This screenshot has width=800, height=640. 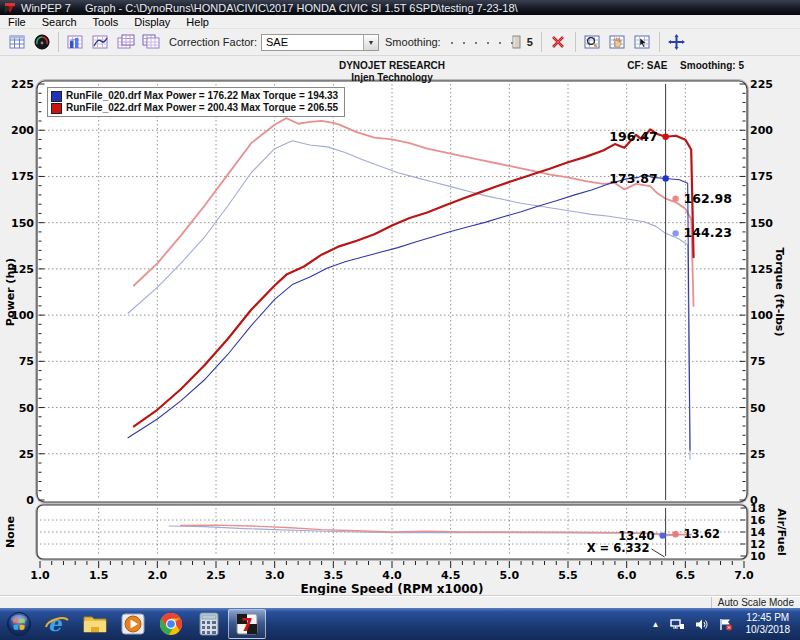 I want to click on torque-tick-label: 125, so click(x=762, y=270).